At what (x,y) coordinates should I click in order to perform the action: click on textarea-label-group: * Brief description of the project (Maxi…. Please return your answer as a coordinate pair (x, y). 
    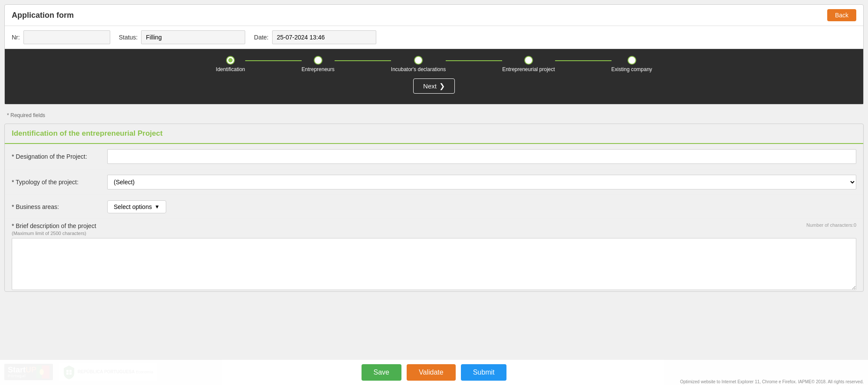
    Looking at the image, I should click on (54, 229).